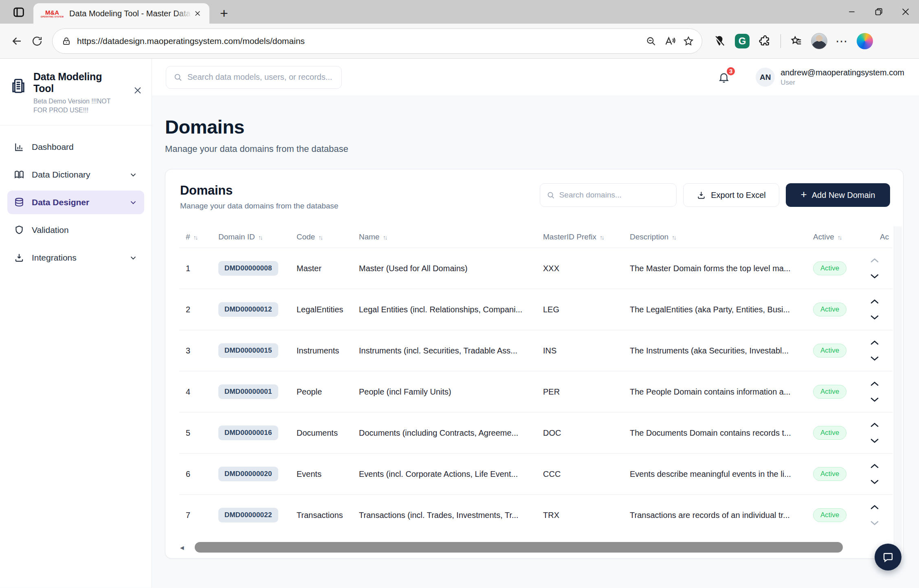 The width and height of the screenshot is (919, 588). What do you see at coordinates (53, 147) in the screenshot?
I see `sidebar-item-label: Dashboard` at bounding box center [53, 147].